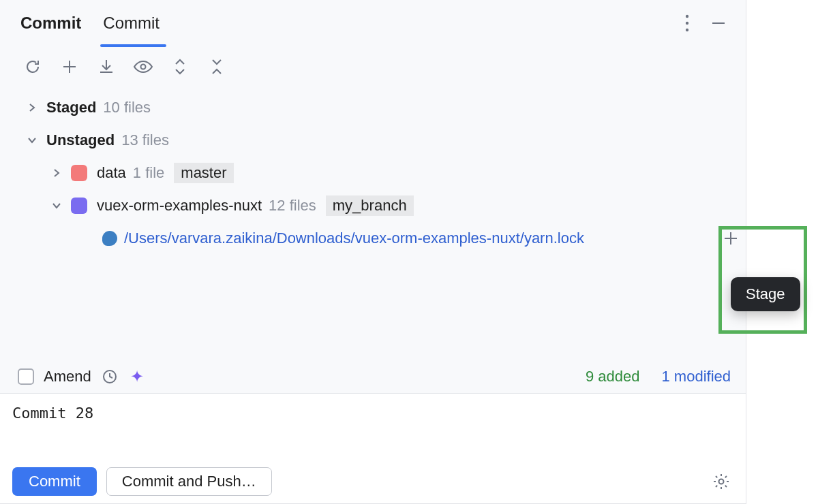 This screenshot has height=504, width=818. What do you see at coordinates (687, 23) in the screenshot?
I see `more-icon` at bounding box center [687, 23].